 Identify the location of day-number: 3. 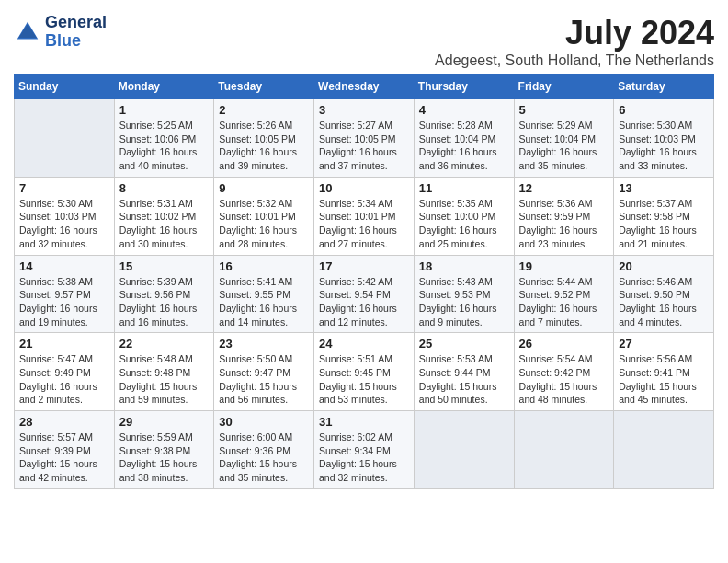
(364, 110).